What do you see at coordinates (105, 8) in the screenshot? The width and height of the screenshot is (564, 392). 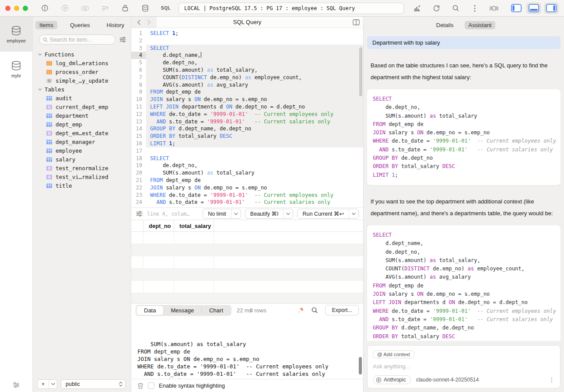 I see `commit-list-icon` at bounding box center [105, 8].